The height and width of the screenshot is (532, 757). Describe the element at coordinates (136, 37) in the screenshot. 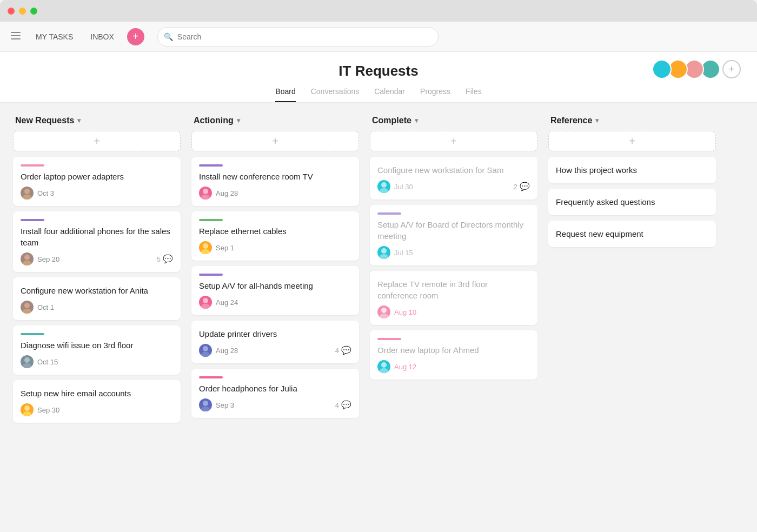

I see `add-button: +` at that location.